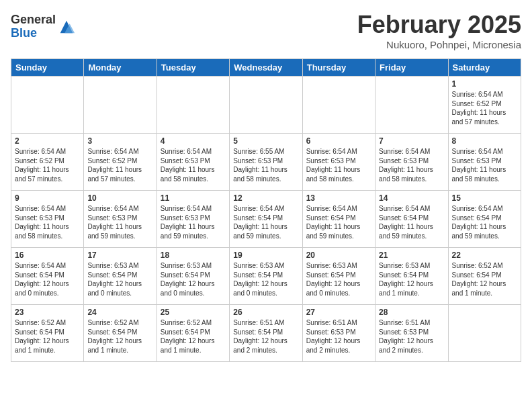 This screenshot has height=411, width=532. Describe the element at coordinates (120, 198) in the screenshot. I see `day-number: 10` at that location.